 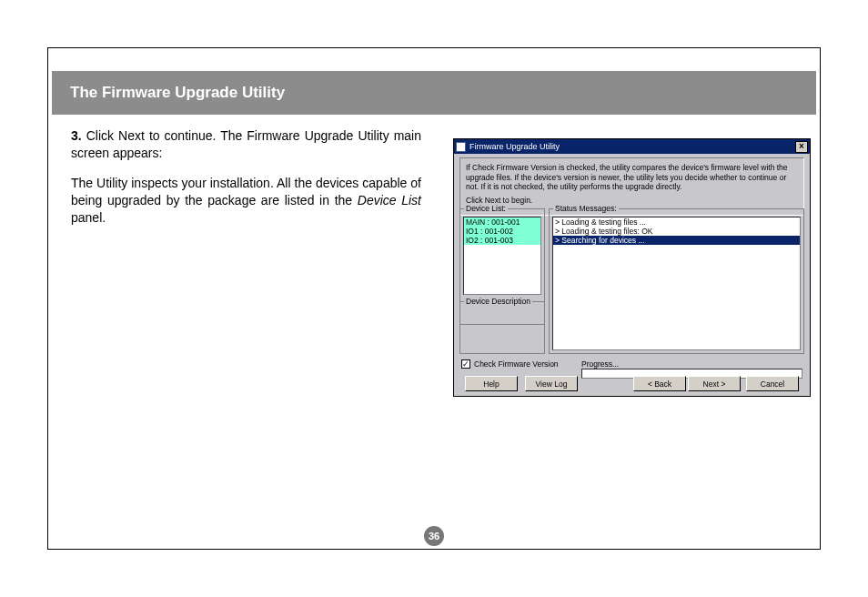 I want to click on intro-panel: If Check Firmware Version is checked, th…, so click(x=631, y=187).